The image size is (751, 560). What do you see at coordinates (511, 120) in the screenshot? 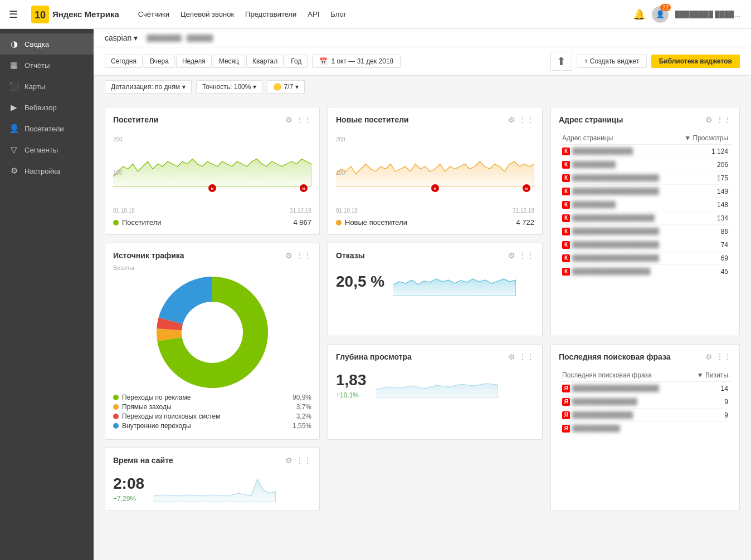
I see `gear-icon-nv: ⚙` at bounding box center [511, 120].